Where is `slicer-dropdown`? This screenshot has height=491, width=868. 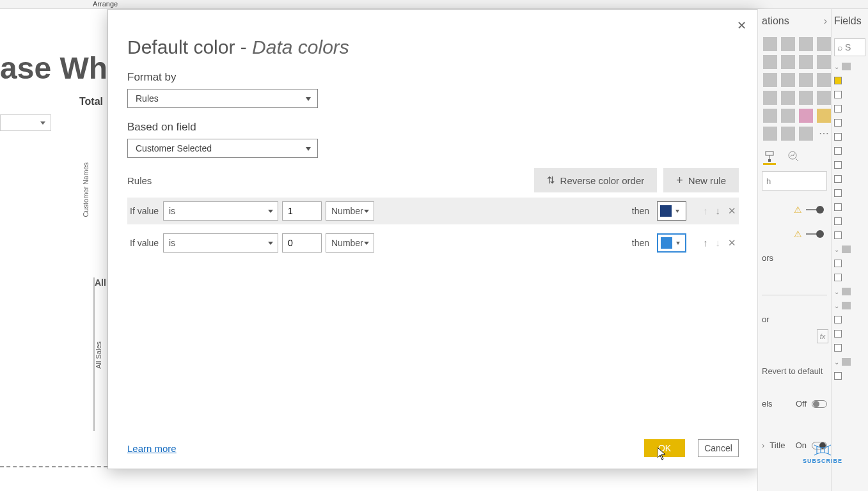 slicer-dropdown is located at coordinates (26, 123).